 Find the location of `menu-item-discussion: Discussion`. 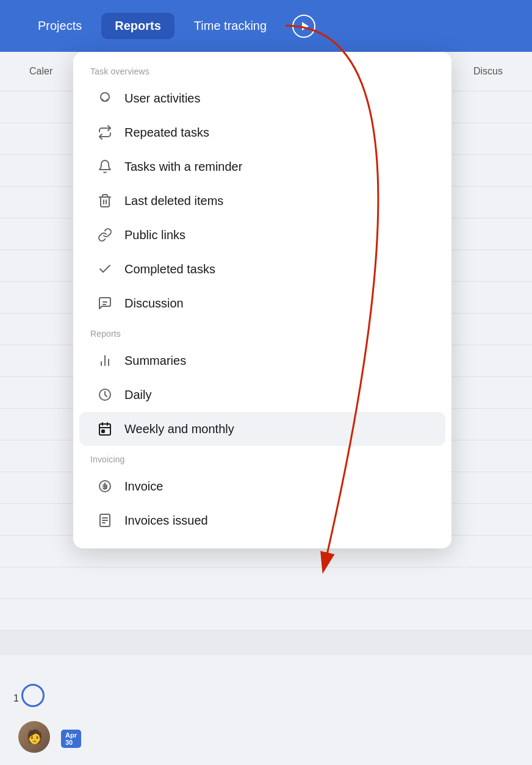

menu-item-discussion: Discussion is located at coordinates (262, 303).